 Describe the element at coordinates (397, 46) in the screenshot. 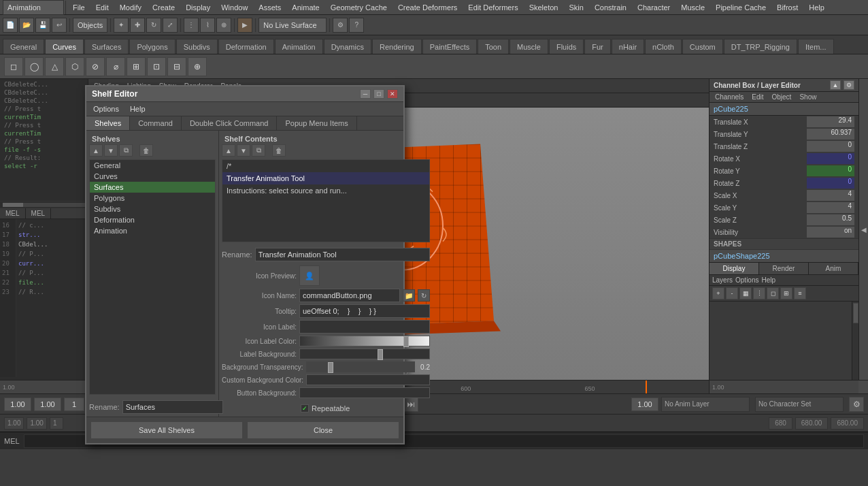

I see `shelf-tab-rendering: Rendering` at that location.